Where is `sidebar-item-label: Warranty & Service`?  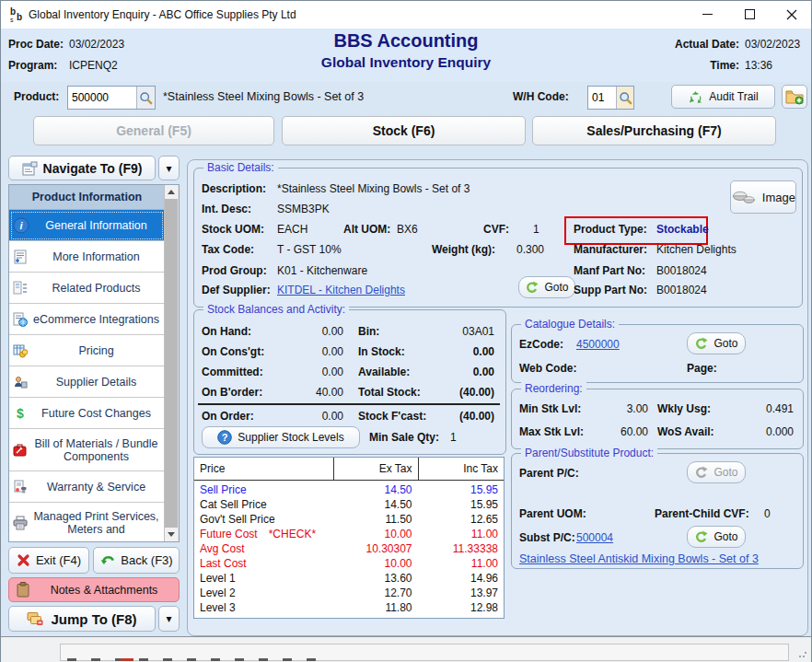
sidebar-item-label: Warranty & Service is located at coordinates (96, 487).